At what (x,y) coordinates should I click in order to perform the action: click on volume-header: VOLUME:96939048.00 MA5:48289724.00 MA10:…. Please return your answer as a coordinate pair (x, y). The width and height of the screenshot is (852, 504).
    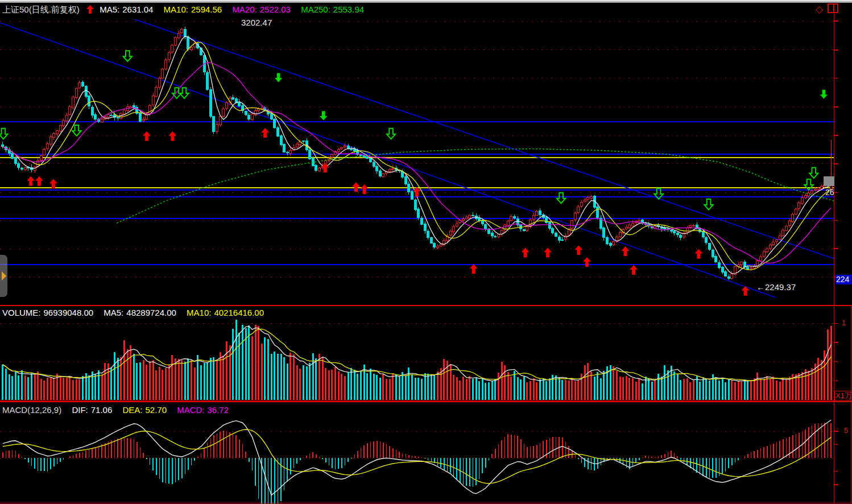
    Looking at the image, I should click on (137, 313).